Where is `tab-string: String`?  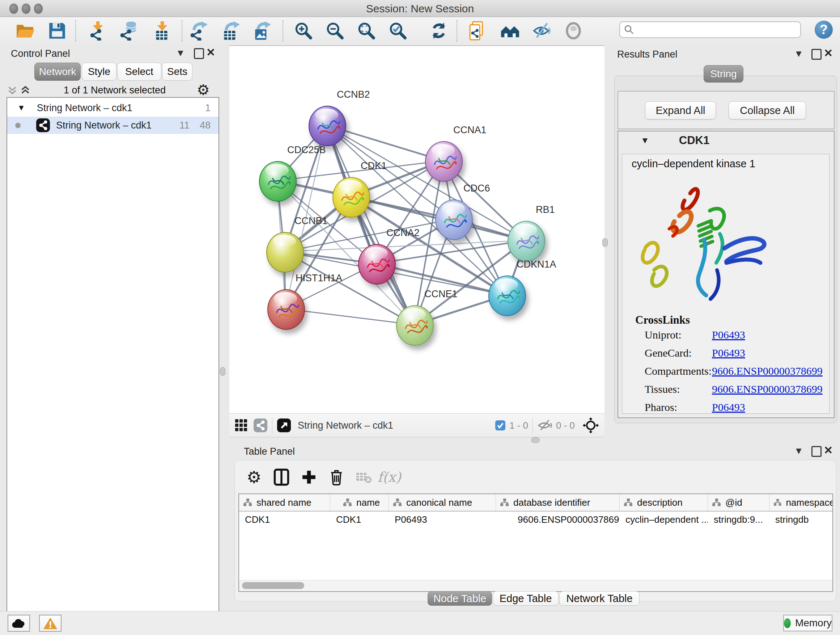
tab-string: String is located at coordinates (724, 74).